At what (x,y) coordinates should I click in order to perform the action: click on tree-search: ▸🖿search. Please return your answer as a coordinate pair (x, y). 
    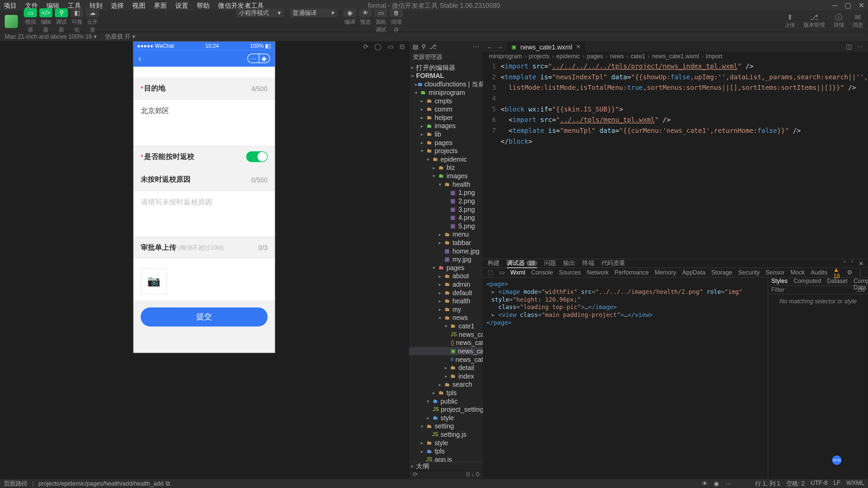
    Looking at the image, I should click on (446, 384).